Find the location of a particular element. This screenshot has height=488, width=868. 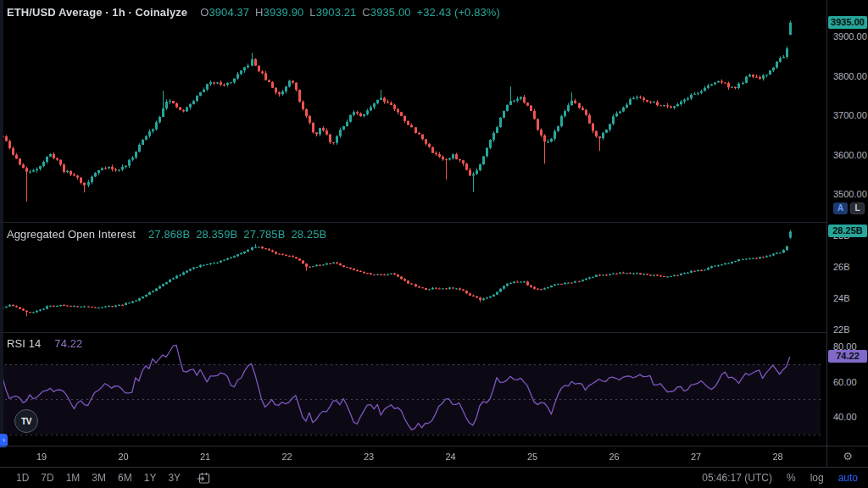

price-tick-label: 3600.00 is located at coordinates (850, 155).